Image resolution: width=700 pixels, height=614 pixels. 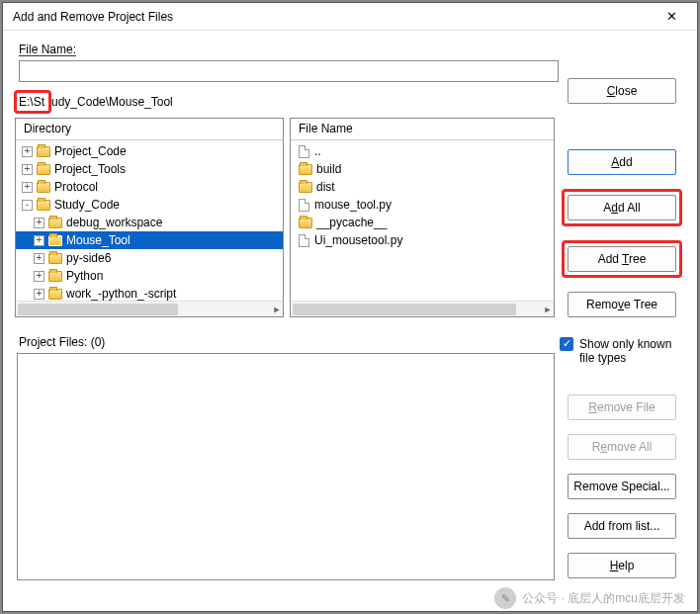 What do you see at coordinates (149, 218) in the screenshot?
I see `directory-pane: Directory +Project_Code+Project_Tools+Pr…` at bounding box center [149, 218].